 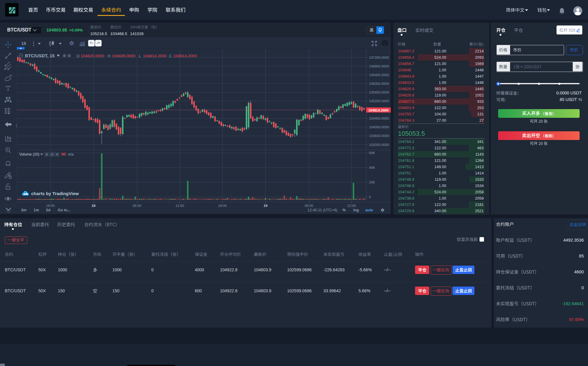 What do you see at coordinates (379, 75) in the screenshot?
I see `svg-text: 106400.0000` at bounding box center [379, 75].